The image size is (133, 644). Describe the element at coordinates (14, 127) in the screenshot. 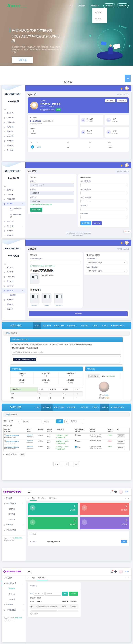

I see `sidebar-item: ▥ 商户管理 ›` at that location.